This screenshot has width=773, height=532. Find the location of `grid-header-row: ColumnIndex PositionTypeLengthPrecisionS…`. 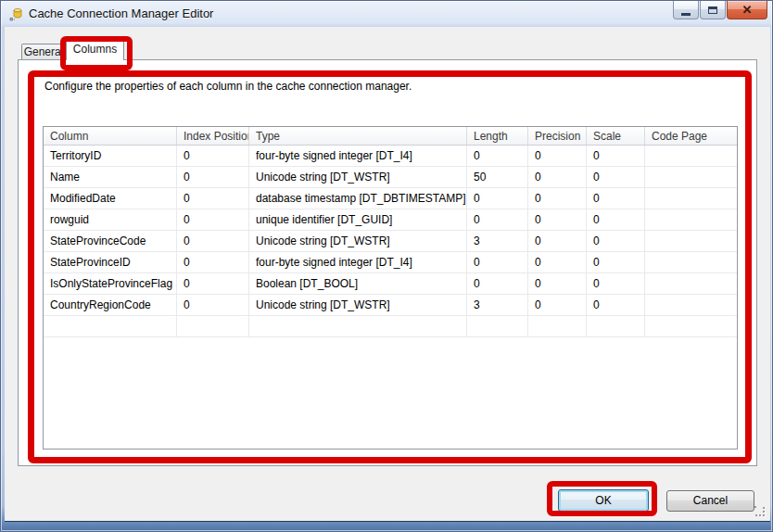

grid-header-row: ColumnIndex PositionTypeLengthPrecisionS… is located at coordinates (390, 136).